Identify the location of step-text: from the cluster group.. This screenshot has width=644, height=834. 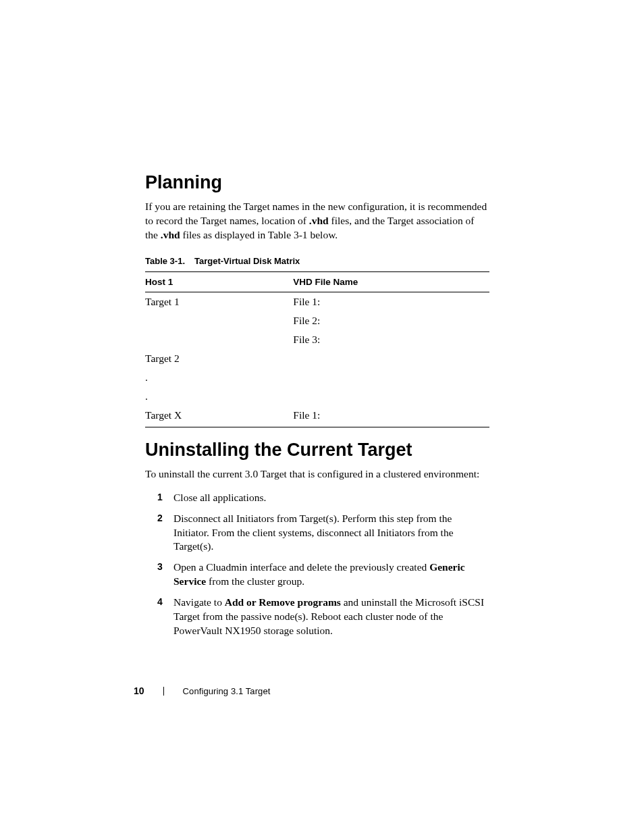
(255, 581).